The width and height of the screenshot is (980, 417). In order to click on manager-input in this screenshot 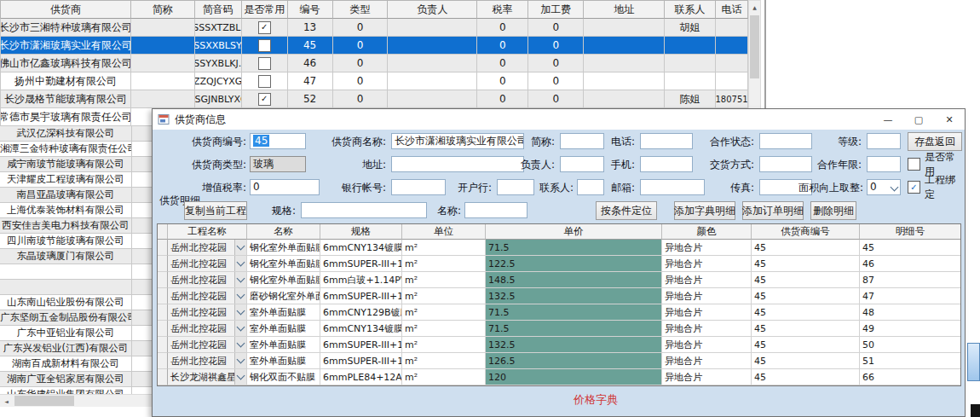, I will do `click(582, 164)`.